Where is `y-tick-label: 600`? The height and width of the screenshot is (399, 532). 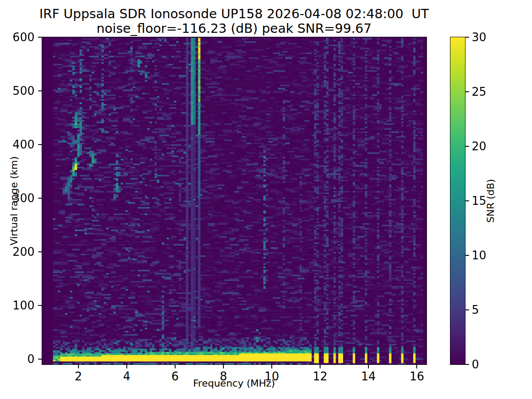 y-tick-label: 600 is located at coordinates (19, 37).